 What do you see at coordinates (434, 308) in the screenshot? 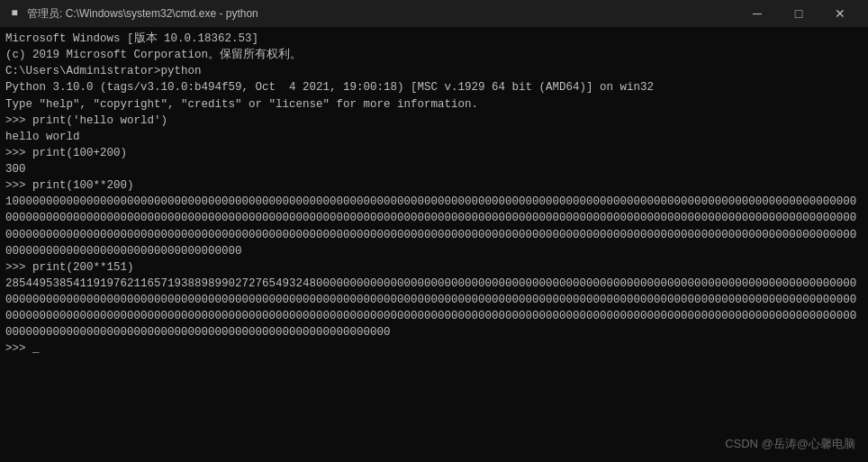
I see `console-line: 2854495385411919762116571938898990272765…` at bounding box center [434, 308].